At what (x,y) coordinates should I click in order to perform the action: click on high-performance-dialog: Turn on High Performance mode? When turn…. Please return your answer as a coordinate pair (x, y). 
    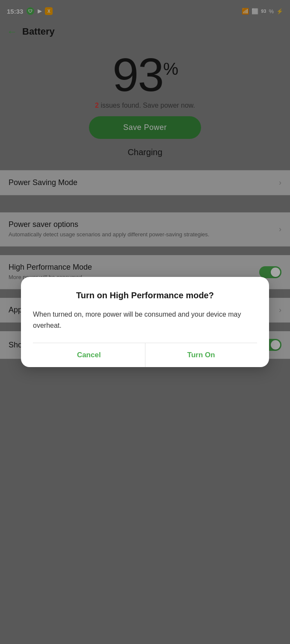
    Looking at the image, I should click on (145, 322).